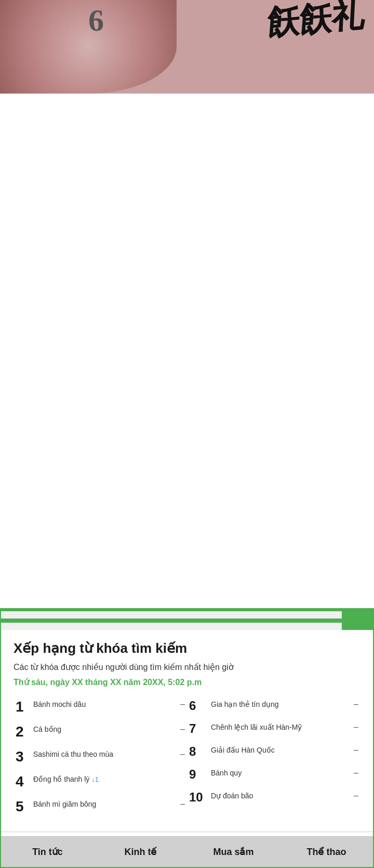 This screenshot has width=374, height=868. Describe the element at coordinates (100, 707) in the screenshot. I see `list-item: 1 Bánh mochi dâu –` at that location.